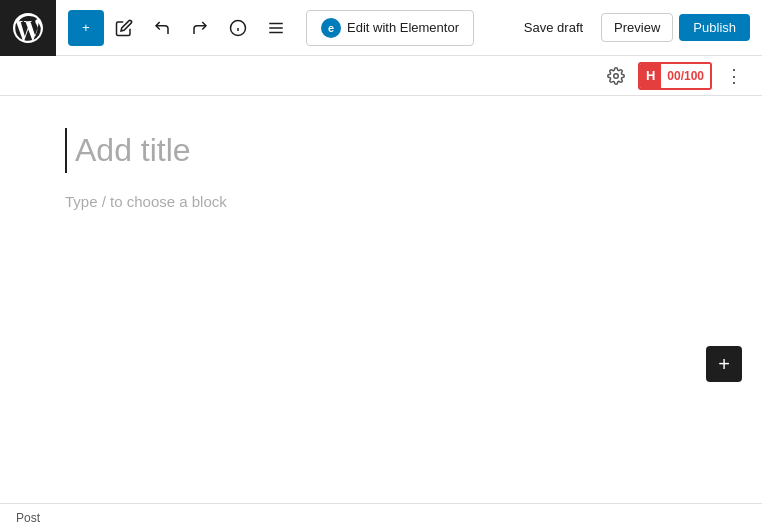  Describe the element at coordinates (28, 518) in the screenshot. I see `status-label: Post` at that location.